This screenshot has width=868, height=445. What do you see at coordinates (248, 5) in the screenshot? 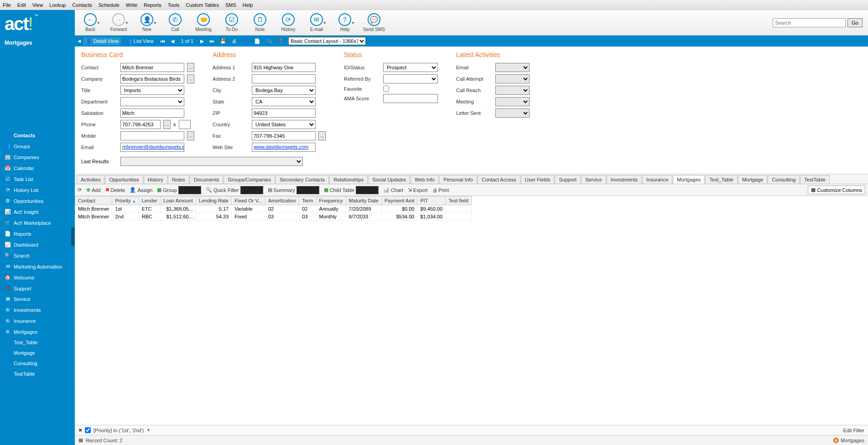
I see `menu-help: Help` at bounding box center [248, 5].